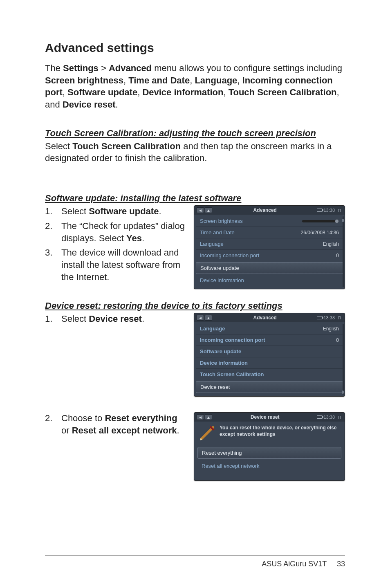  What do you see at coordinates (217, 232) in the screenshot?
I see `item-label: Time and Date` at bounding box center [217, 232].